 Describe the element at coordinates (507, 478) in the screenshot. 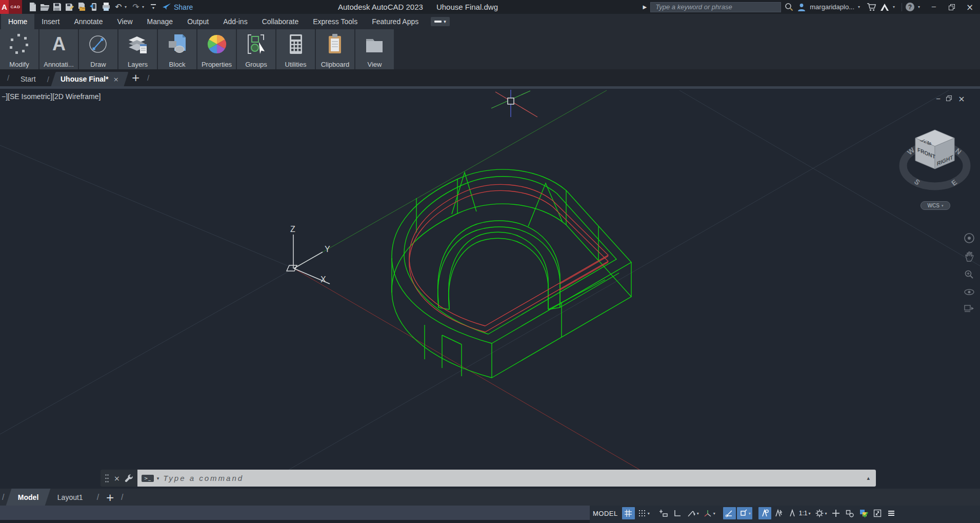

I see `command-input-area: >_ ▾ ▴` at that location.